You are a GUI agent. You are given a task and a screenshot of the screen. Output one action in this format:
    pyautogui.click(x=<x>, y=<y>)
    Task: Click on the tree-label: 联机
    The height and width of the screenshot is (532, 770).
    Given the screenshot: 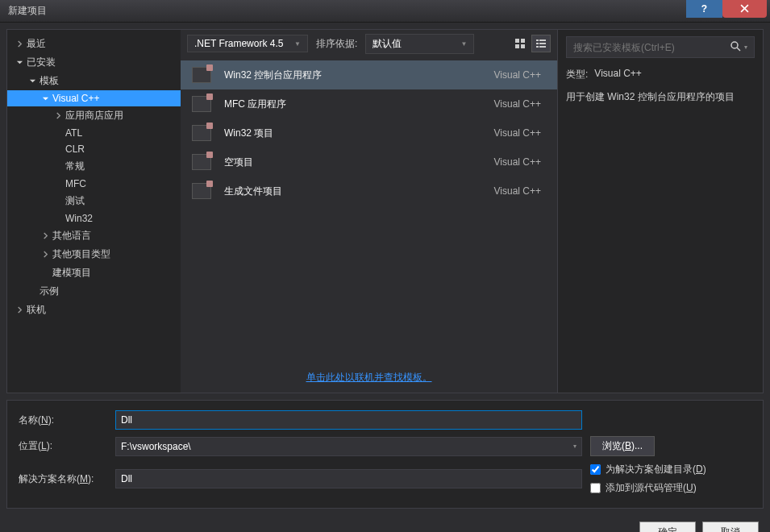 What is the action you would take?
    pyautogui.click(x=36, y=310)
    